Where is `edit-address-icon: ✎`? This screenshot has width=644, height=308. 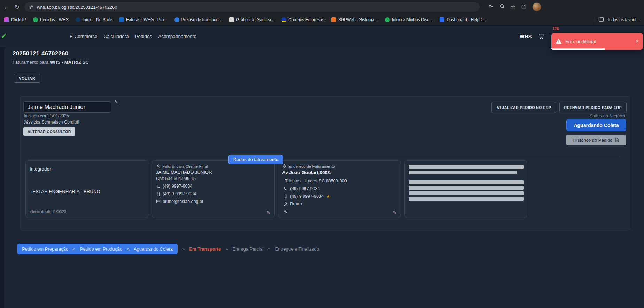
edit-address-icon: ✎ is located at coordinates (394, 212).